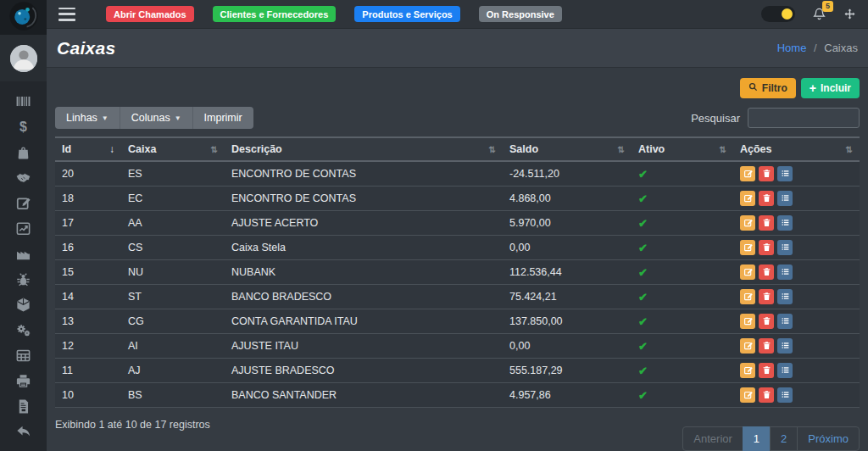 The image size is (868, 451). I want to click on sidebar-item-industry, so click(24, 256).